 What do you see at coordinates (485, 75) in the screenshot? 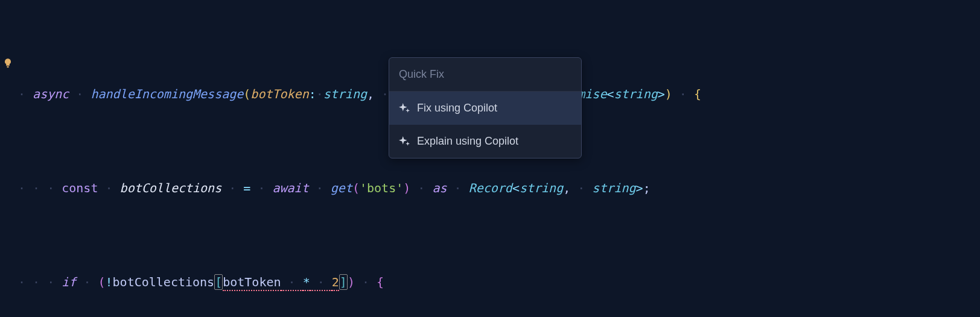
I see `quickfix-header: Quick Fix` at bounding box center [485, 75].